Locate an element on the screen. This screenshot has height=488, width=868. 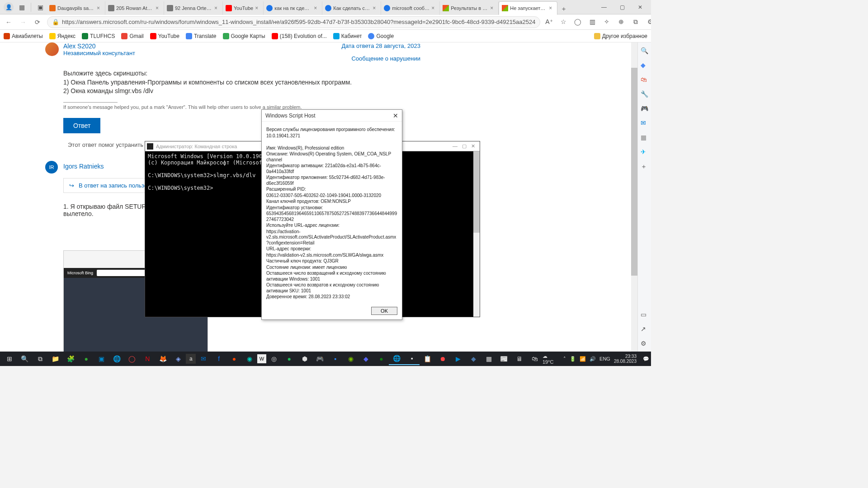
opera-icon: ◯ is located at coordinates (132, 359).